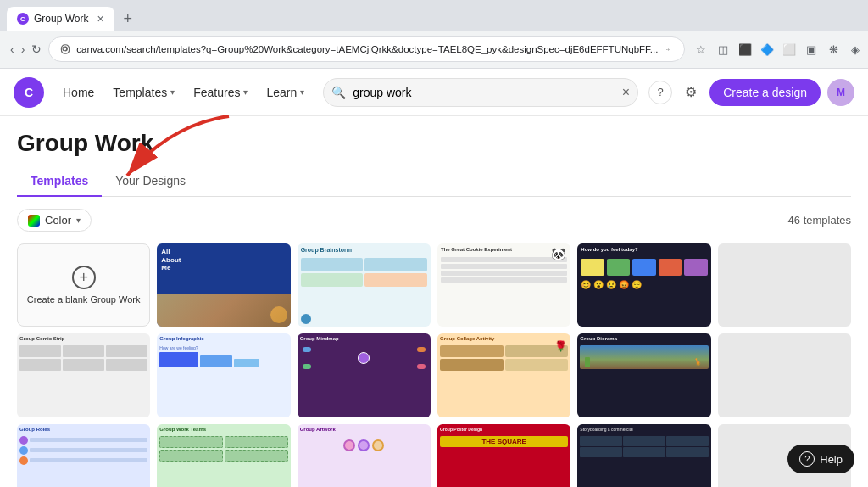 Image resolution: width=868 pixels, height=487 pixels. What do you see at coordinates (151, 182) in the screenshot?
I see `tab-your-designs: Your Designs` at bounding box center [151, 182].